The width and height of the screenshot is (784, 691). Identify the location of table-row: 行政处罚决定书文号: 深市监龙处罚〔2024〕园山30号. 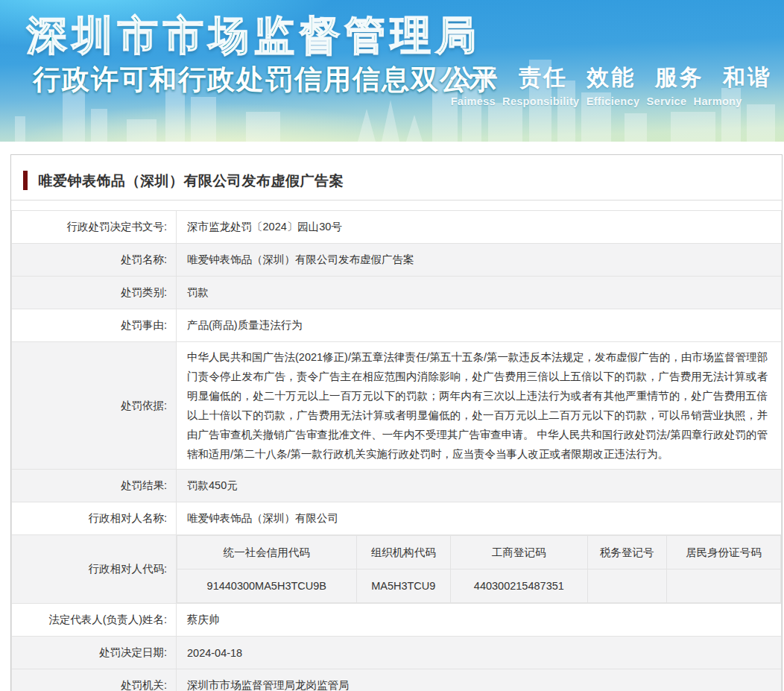
(396, 227).